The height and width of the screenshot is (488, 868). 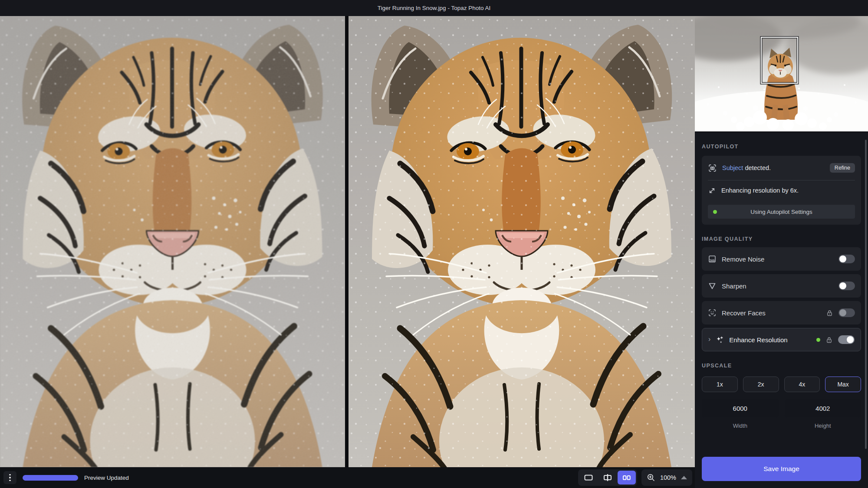 I want to click on upscale-4x-button: 4x, so click(x=802, y=384).